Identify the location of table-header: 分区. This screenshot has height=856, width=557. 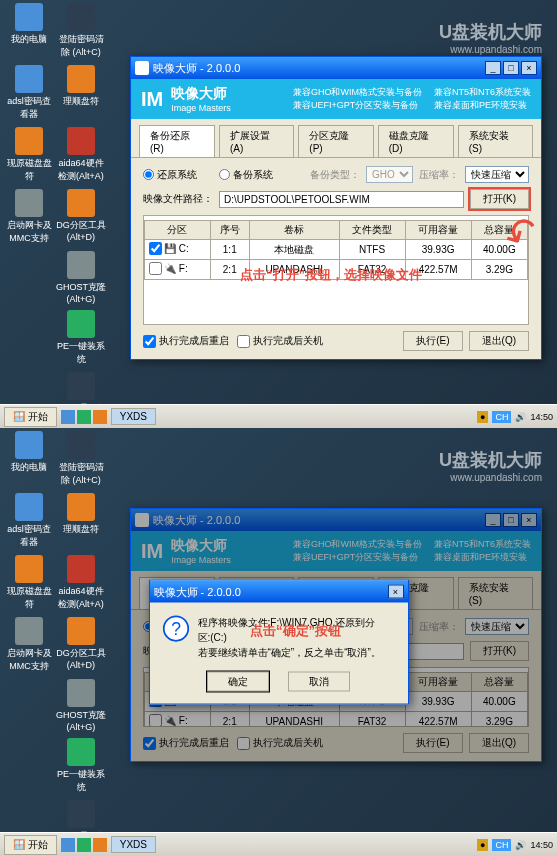
(178, 230).